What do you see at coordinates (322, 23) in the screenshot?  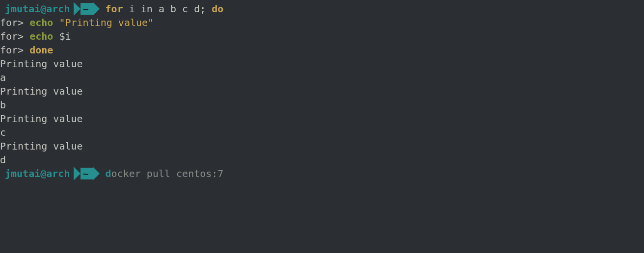 I see `continuation-line: for> echo "Printing value"` at bounding box center [322, 23].